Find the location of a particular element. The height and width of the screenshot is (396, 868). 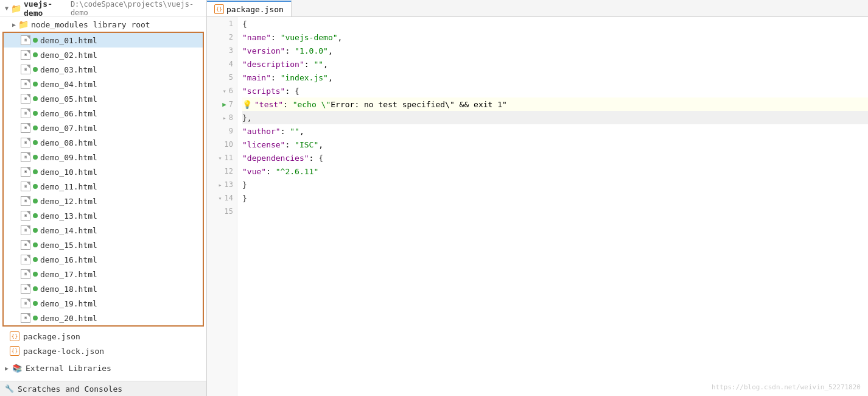

html-file-item: Hdemo_03.html is located at coordinates (103, 69).